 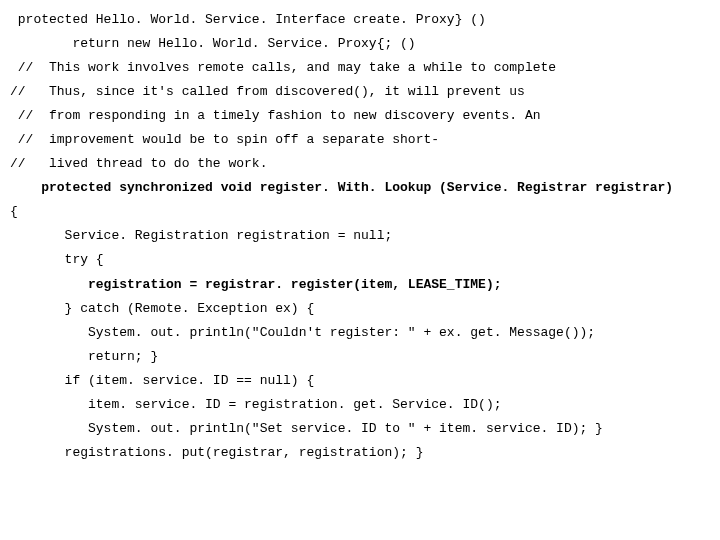 What do you see at coordinates (360, 453) in the screenshot?
I see `code-line: registrations. put(registrar, registrati…` at bounding box center [360, 453].